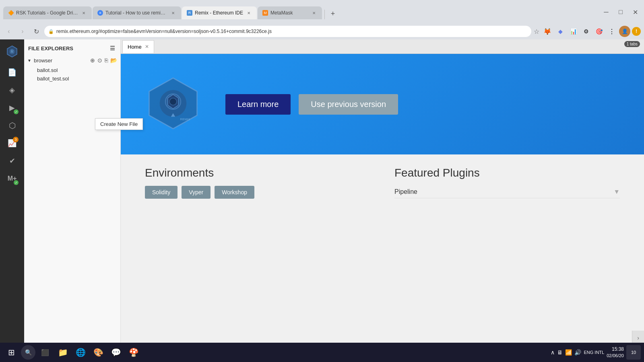 This screenshot has height=362, width=644. I want to click on plugin-expand-icon: ▼, so click(617, 192).